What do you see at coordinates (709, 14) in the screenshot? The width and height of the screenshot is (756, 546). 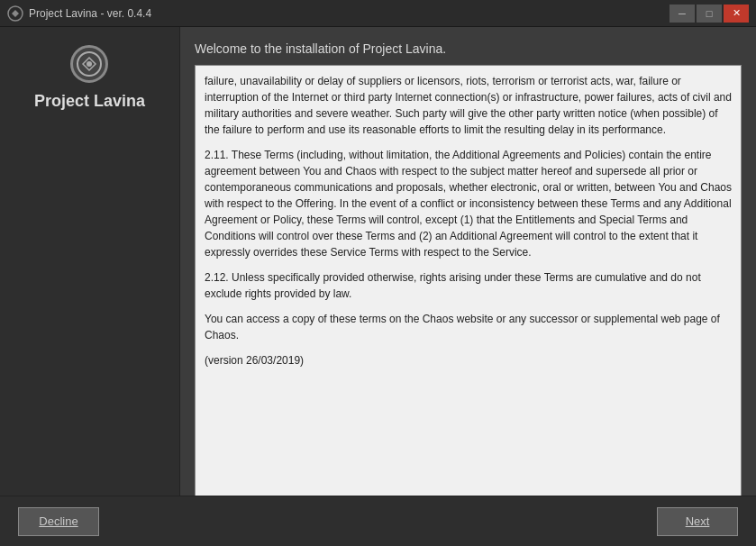 I see `window-controls: ─ □ ✕` at bounding box center [709, 14].